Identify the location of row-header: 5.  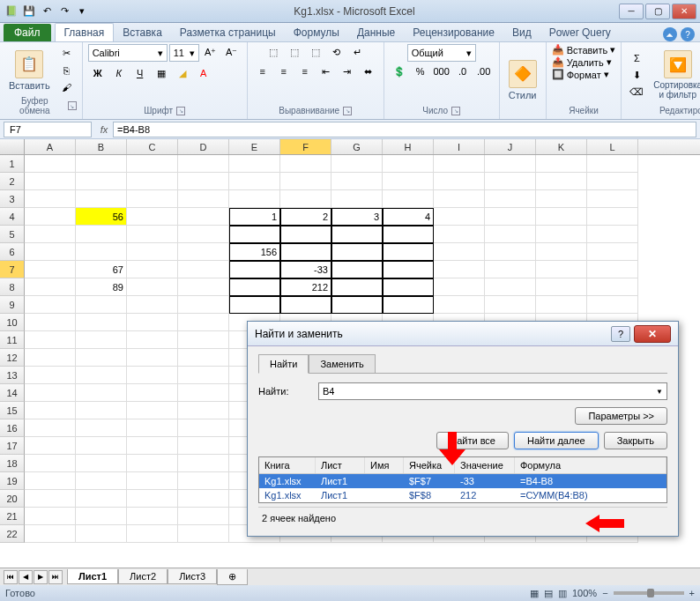
(12, 234).